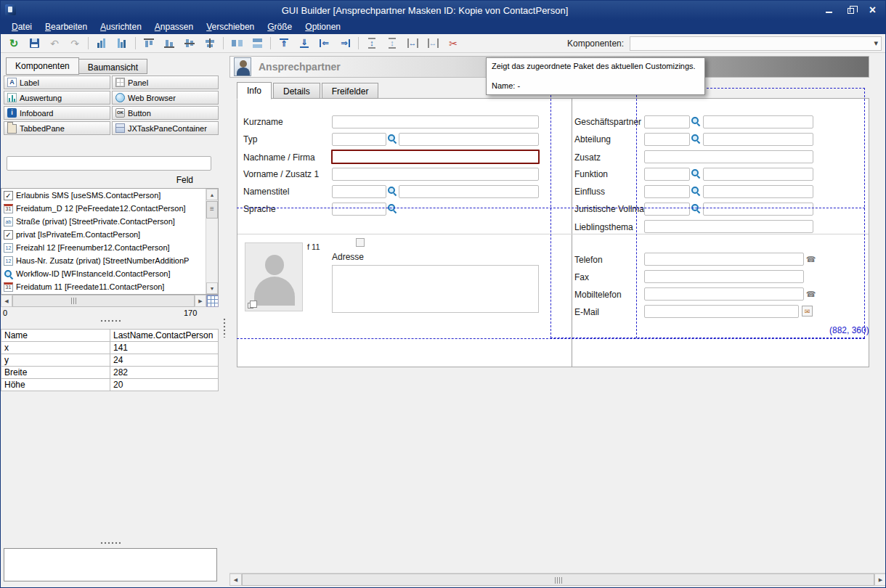 This screenshot has width=886, height=588. I want to click on component-button-infoboard: Infoboard, so click(57, 113).